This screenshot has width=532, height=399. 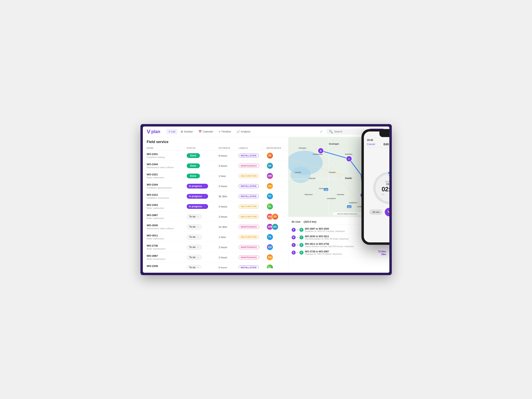 I want to click on timeline-icon: ≡, so click(x=220, y=132).